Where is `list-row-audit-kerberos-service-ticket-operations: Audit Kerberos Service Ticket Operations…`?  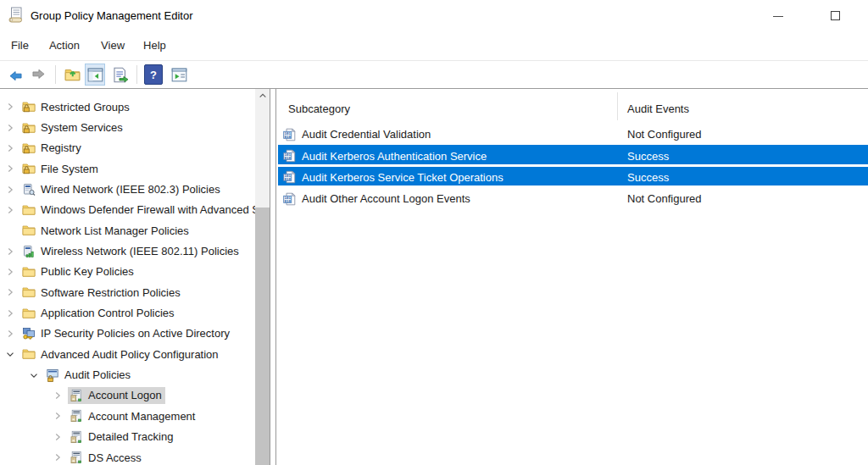
list-row-audit-kerberos-service-ticket-operations: Audit Kerberos Service Ticket Operations… is located at coordinates (573, 178).